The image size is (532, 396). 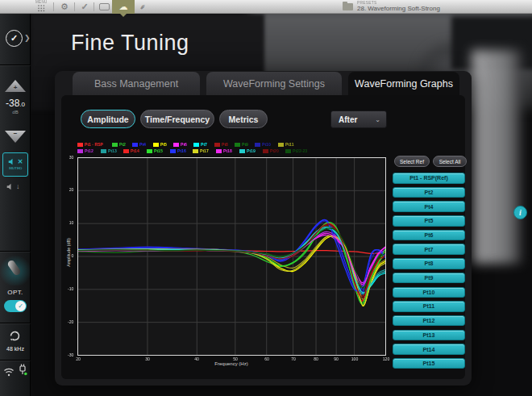 I want to click on legend-item: Pt14, so click(x=132, y=151).